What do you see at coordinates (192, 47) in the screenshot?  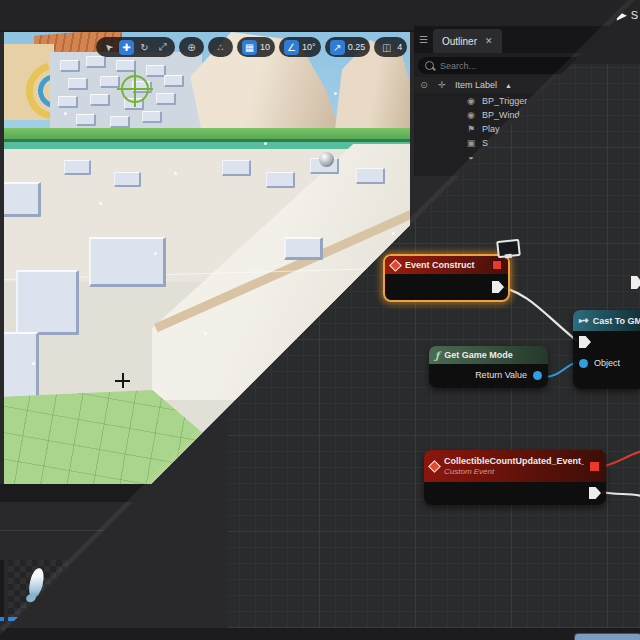 I see `coordinate-space-button: ⊕` at bounding box center [192, 47].